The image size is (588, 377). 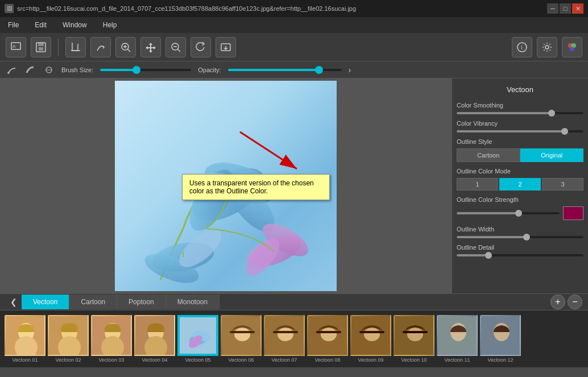 What do you see at coordinates (76, 47) in the screenshot?
I see `crop-tool-button` at bounding box center [76, 47].